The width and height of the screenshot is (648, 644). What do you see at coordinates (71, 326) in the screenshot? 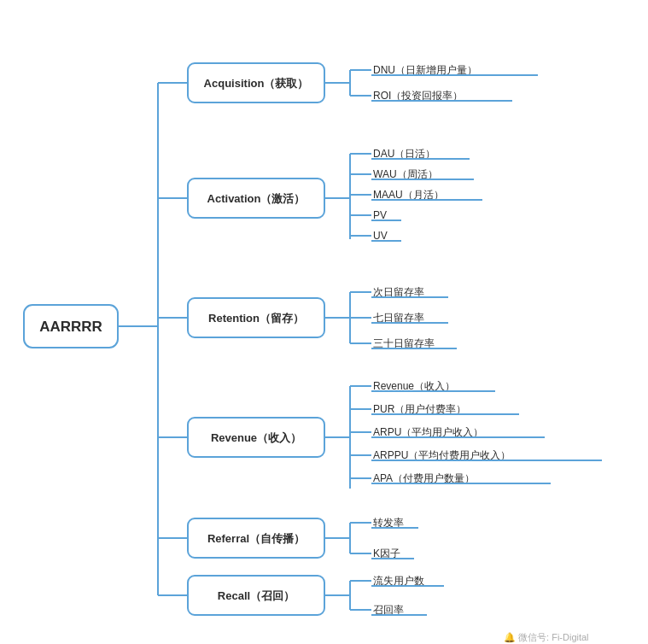
I see `root-label: AARRRR` at bounding box center [71, 326].